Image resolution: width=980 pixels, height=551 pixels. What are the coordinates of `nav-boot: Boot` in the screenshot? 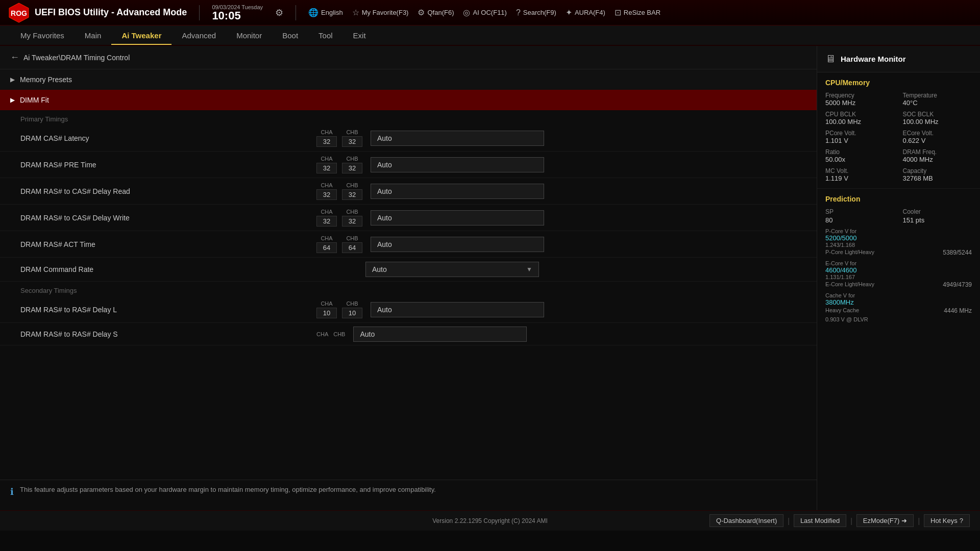 It's located at (290, 36).